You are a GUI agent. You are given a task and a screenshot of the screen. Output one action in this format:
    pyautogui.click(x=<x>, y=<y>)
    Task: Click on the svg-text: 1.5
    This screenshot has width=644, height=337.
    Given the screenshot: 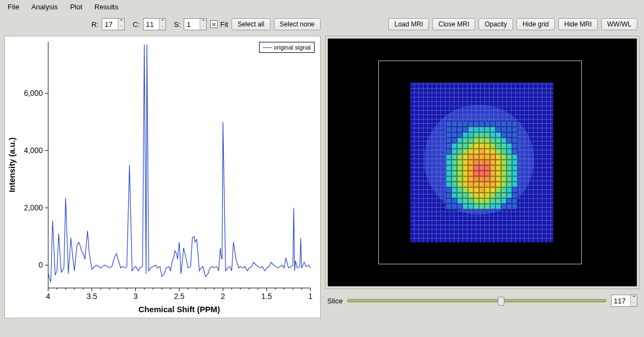 What is the action you would take?
    pyautogui.click(x=266, y=296)
    